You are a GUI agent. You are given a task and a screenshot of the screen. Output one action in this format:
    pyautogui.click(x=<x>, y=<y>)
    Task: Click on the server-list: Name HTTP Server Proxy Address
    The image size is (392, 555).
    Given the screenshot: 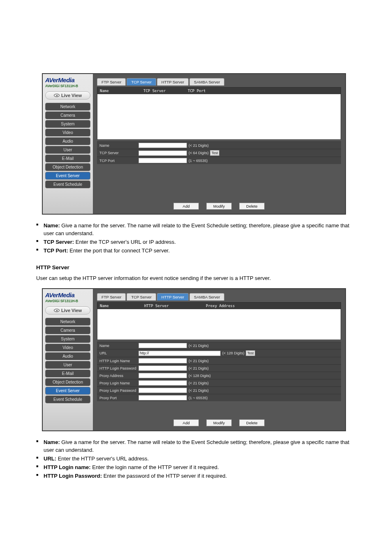 What is the action you would take?
    pyautogui.click(x=219, y=321)
    